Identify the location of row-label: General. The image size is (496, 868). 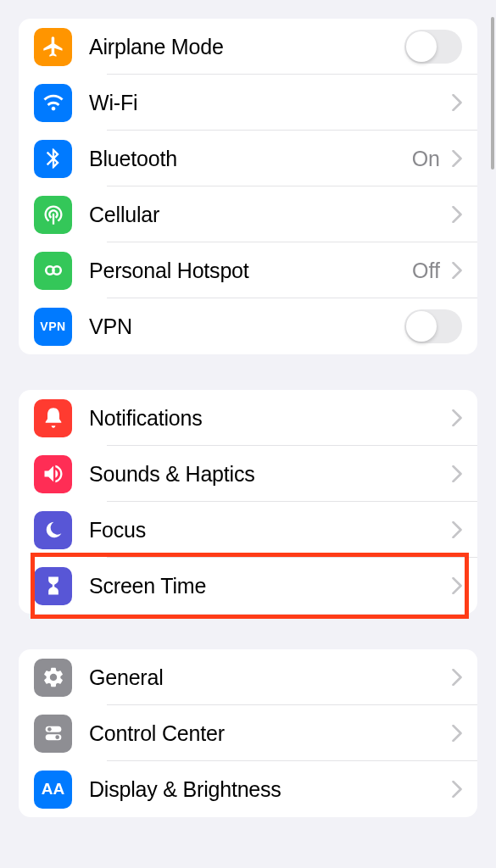
(269, 678).